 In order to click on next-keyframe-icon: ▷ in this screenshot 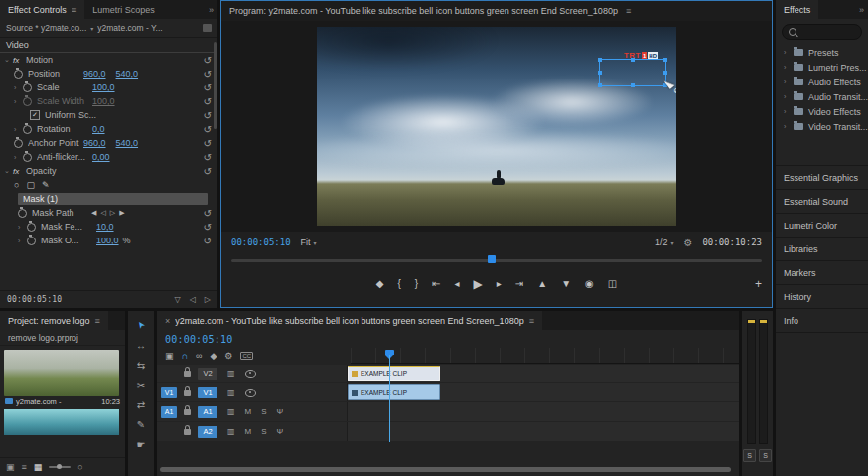, I will do `click(208, 300)`.